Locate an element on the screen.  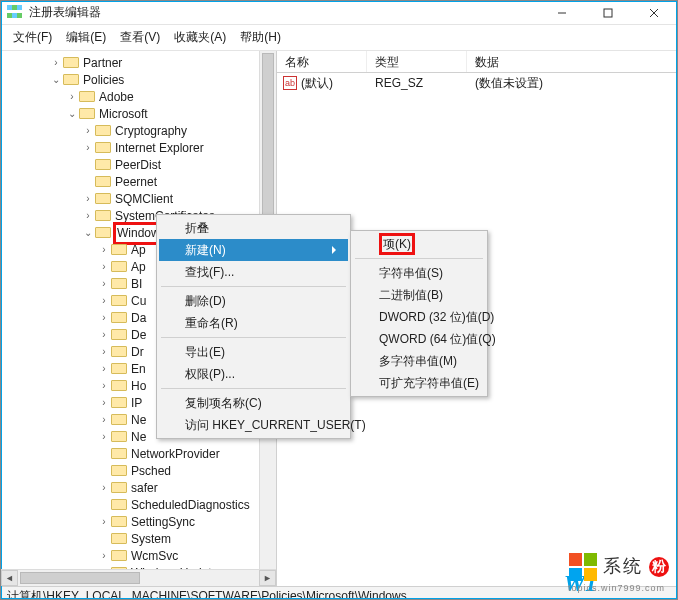
tree-item: ›Adobe is located at coordinates (138, 98).